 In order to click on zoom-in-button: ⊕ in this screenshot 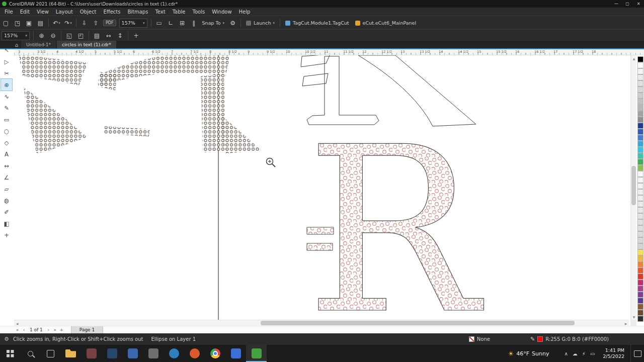, I will do `click(41, 35)`.